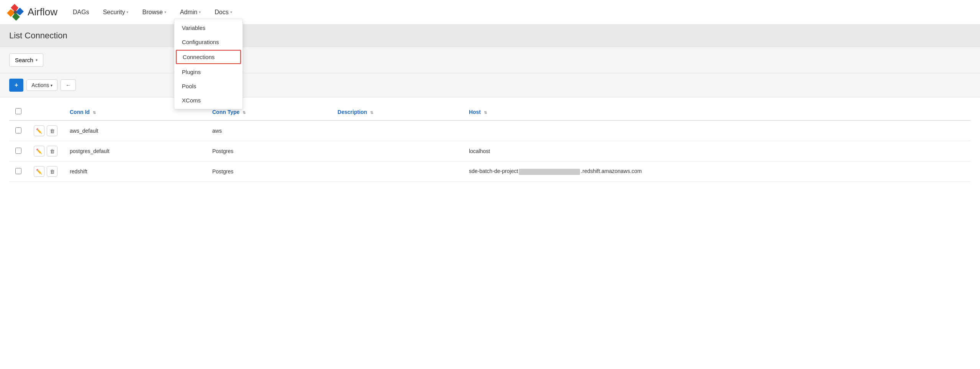 The image size is (980, 369). Describe the element at coordinates (490, 12) in the screenshot. I see `navbar: Airflow DAGs Security ▾ Browse ▾ Admin ▾` at that location.